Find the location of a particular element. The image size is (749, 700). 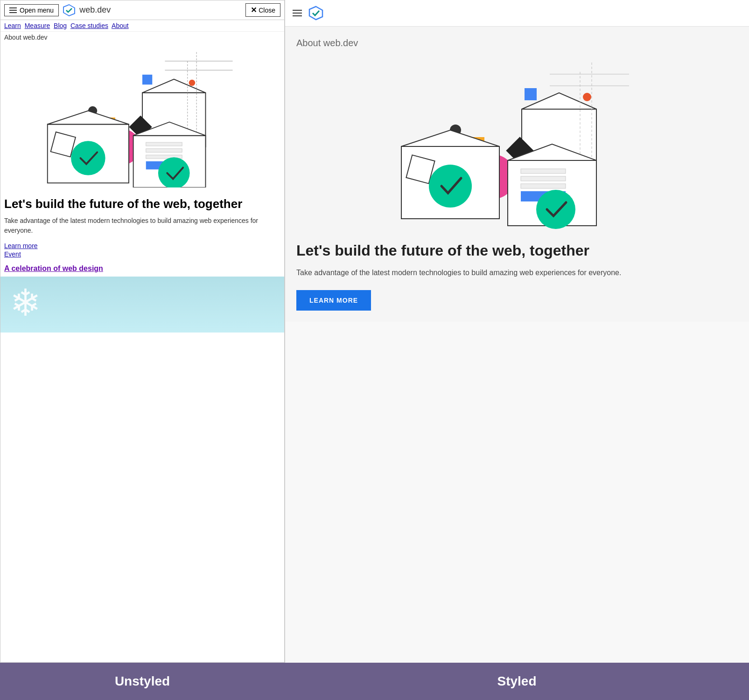

styled-about-label: About web.dev is located at coordinates (517, 43).